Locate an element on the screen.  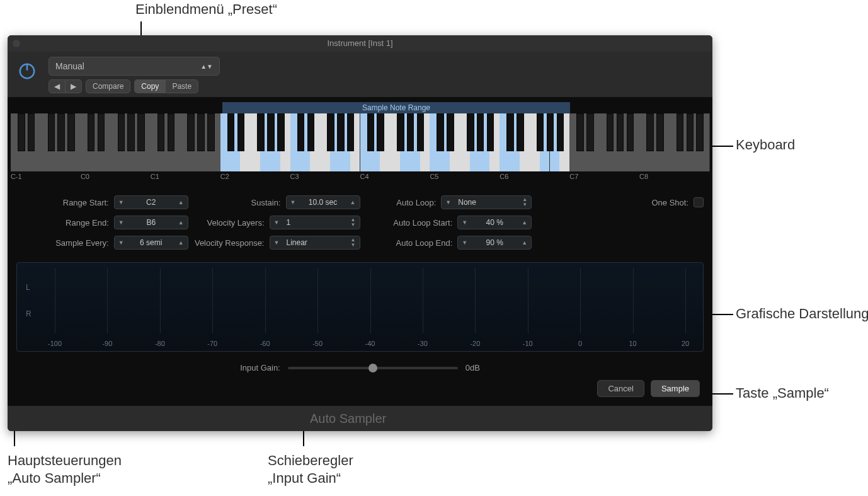
one-shot-label: One Shot: is located at coordinates (670, 203).